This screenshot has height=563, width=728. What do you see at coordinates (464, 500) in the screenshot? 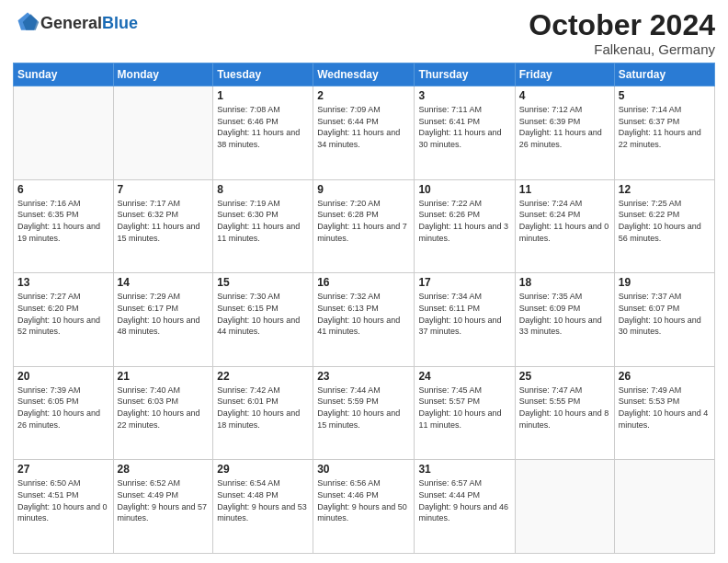
I see `day-info: Sunrise: 6:57 AM Sunset: 4:44 PM Dayligh…` at bounding box center [464, 500].